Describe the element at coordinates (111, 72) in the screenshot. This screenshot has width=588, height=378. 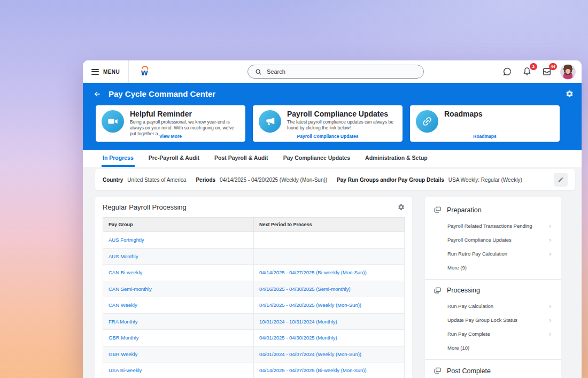
I see `menu-label: MENU` at that location.